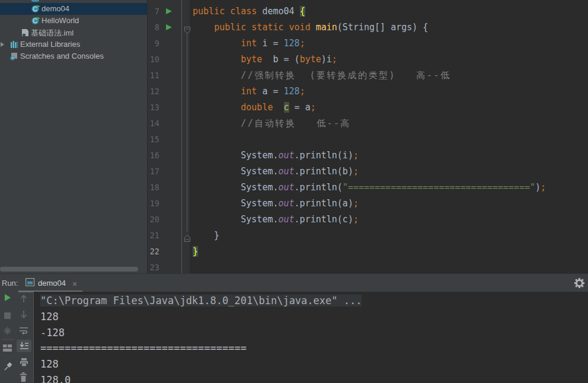 The image size is (588, 383). I want to click on editor-line-16: 16 System.out.println(i);, so click(368, 155).